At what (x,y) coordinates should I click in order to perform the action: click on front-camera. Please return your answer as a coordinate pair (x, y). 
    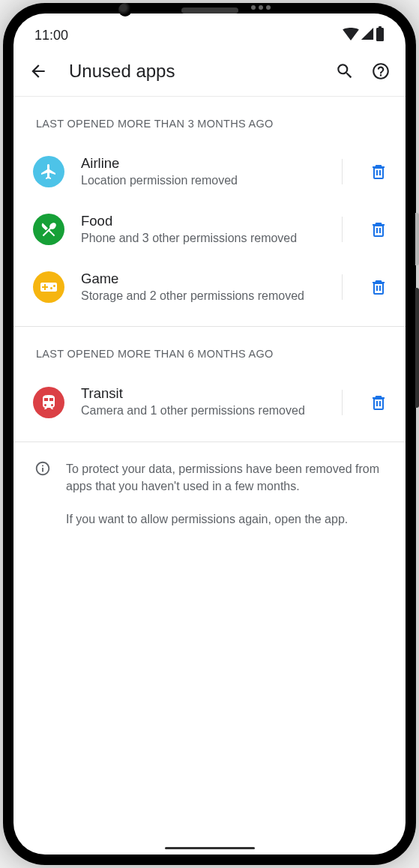
    Looking at the image, I should click on (125, 10).